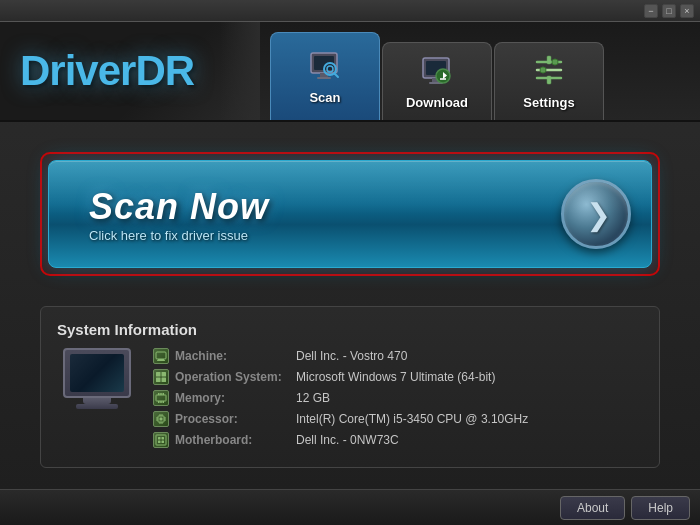  I want to click on download-tab-icon, so click(437, 72).